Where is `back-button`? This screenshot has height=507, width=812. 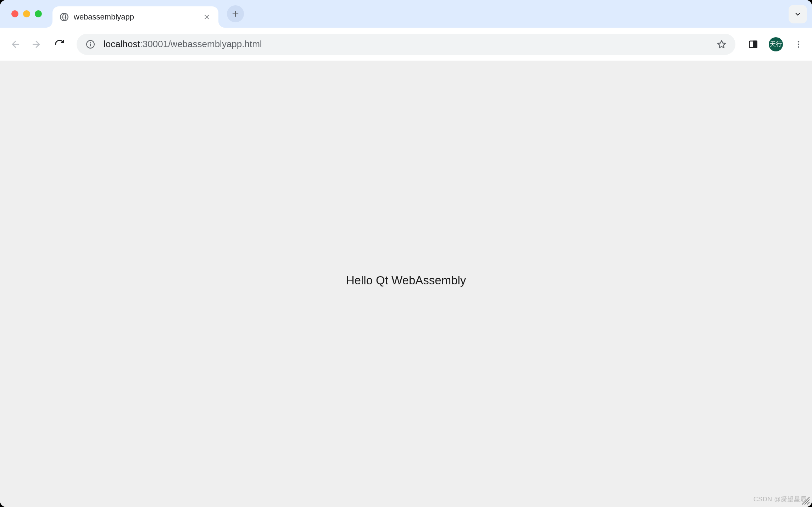
back-button is located at coordinates (16, 44).